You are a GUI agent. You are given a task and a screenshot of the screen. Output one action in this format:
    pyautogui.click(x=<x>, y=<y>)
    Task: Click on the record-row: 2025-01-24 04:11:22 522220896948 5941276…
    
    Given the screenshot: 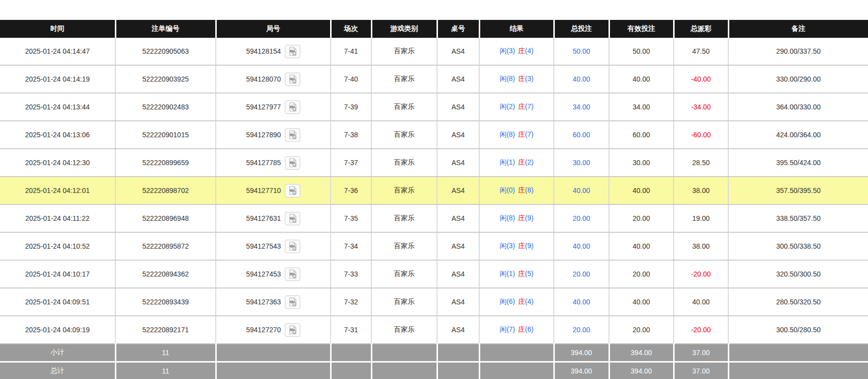 What is the action you would take?
    pyautogui.click(x=434, y=218)
    